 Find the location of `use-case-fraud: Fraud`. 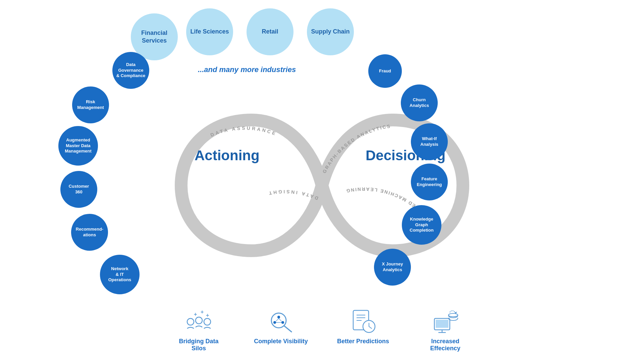

use-case-fraud: Fraud is located at coordinates (385, 71).